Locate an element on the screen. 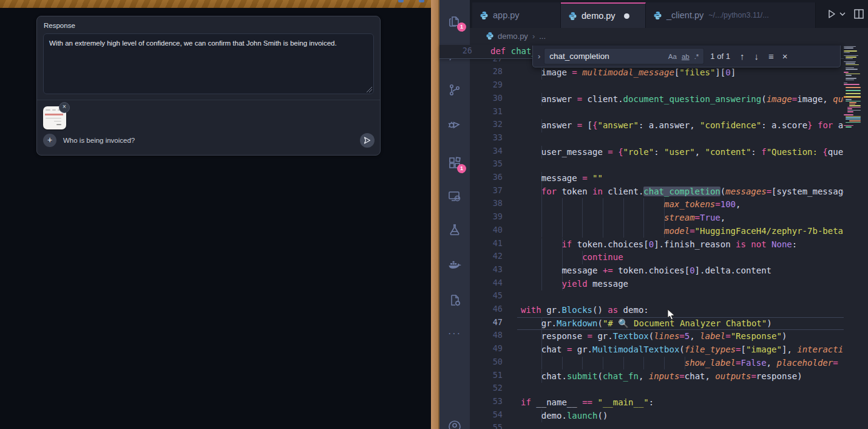 This screenshot has height=429, width=868. whole-word-icon: ab is located at coordinates (686, 57).